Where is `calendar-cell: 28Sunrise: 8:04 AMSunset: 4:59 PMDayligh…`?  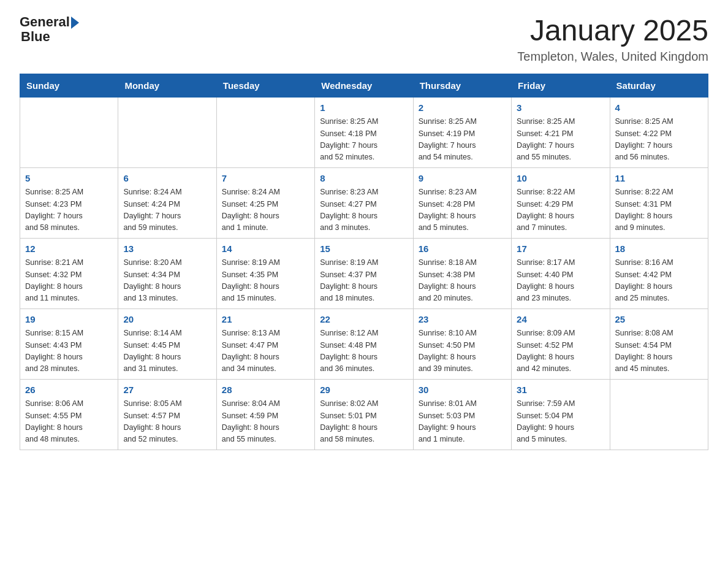
calendar-cell: 28Sunrise: 8:04 AMSunset: 4:59 PMDayligh… is located at coordinates (265, 415).